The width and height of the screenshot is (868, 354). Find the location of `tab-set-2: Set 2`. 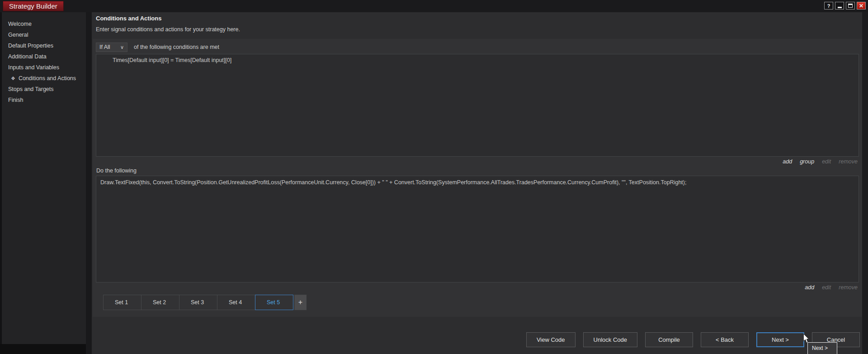

tab-set-2: Set 2 is located at coordinates (160, 302).